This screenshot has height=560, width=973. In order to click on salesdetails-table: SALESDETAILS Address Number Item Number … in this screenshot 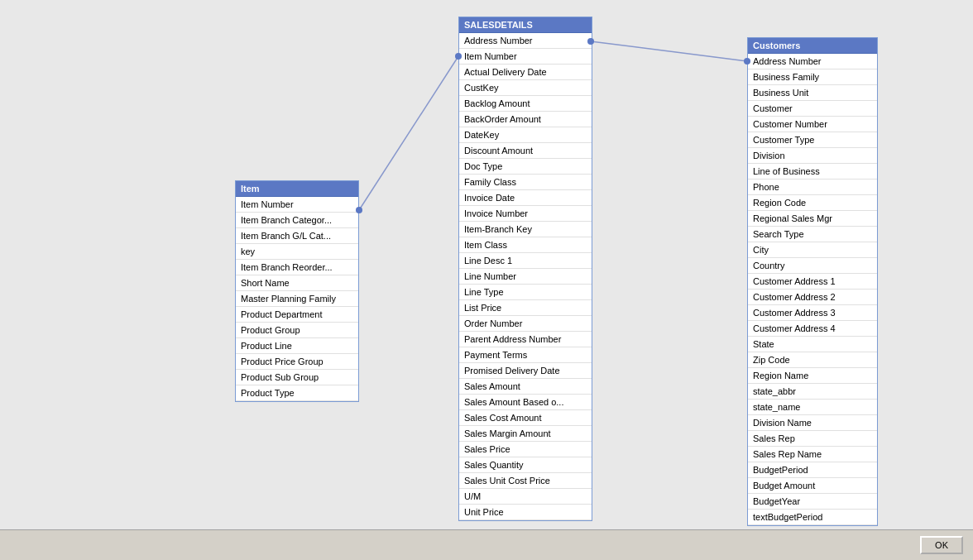, I will do `click(525, 269)`.